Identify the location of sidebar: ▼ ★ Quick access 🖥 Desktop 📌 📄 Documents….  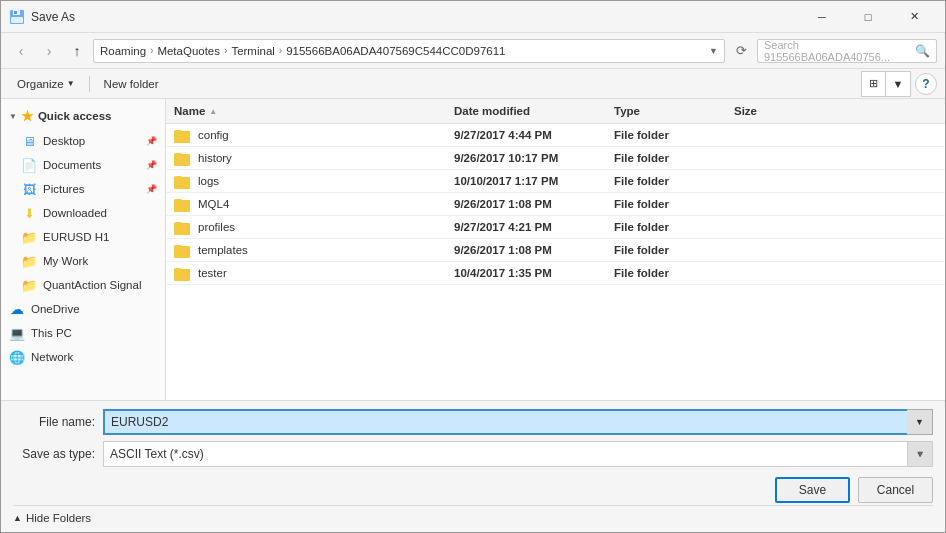
(84, 250).